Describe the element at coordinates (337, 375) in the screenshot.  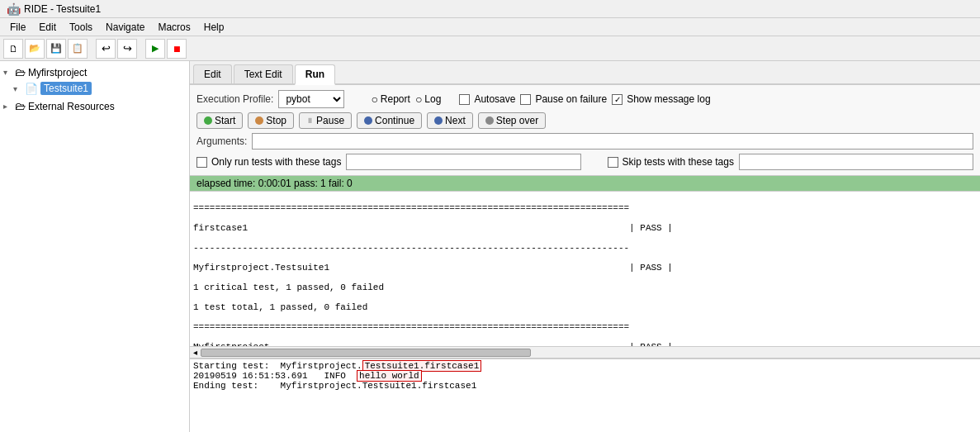
I see `log-line1: Starting test: Myfirstproject.Testsuite1…` at that location.